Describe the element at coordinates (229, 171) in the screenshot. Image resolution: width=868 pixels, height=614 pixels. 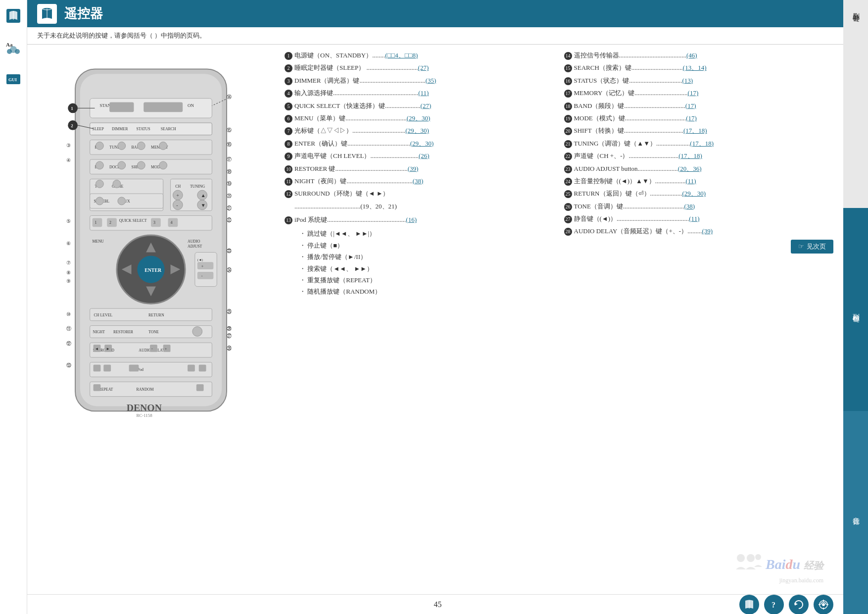
I see `svg-text: ⑱` at that location.